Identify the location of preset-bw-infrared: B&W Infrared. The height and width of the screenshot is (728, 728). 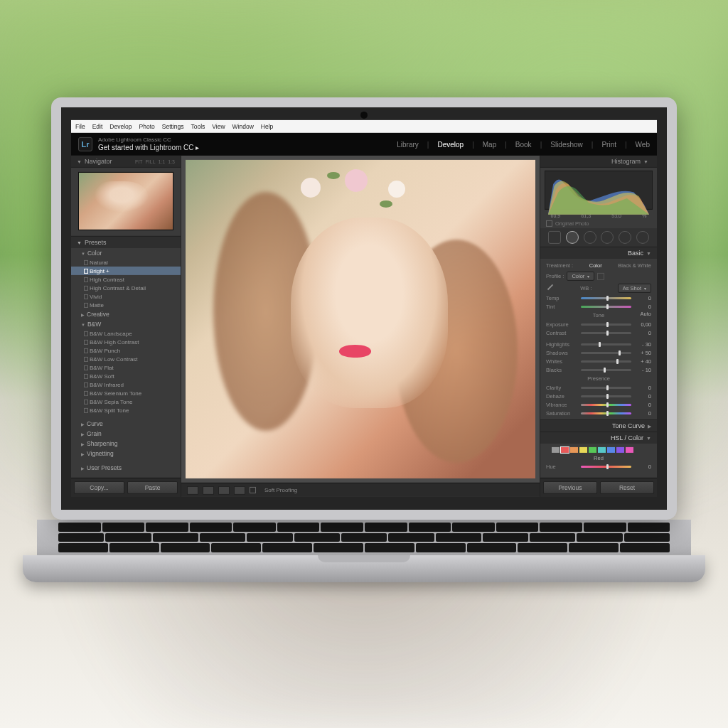
(126, 385).